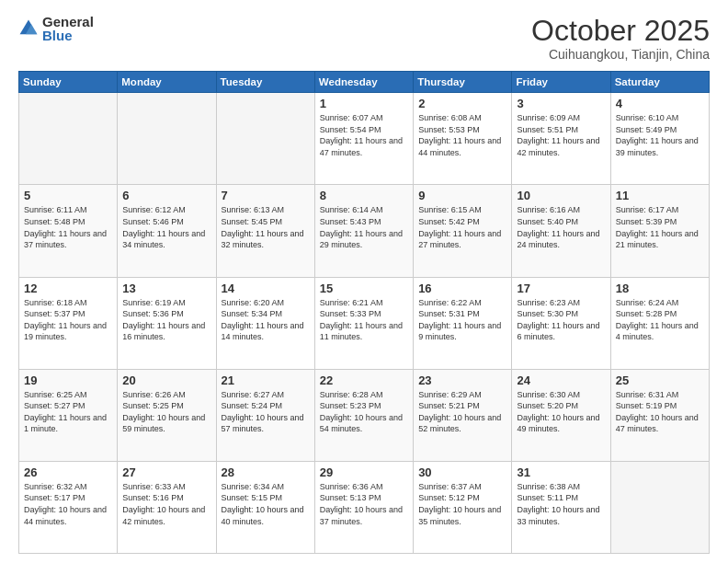  Describe the element at coordinates (620, 39) in the screenshot. I see `title-section: October 2025 Cuihuangkou, Tianjin, China` at that location.